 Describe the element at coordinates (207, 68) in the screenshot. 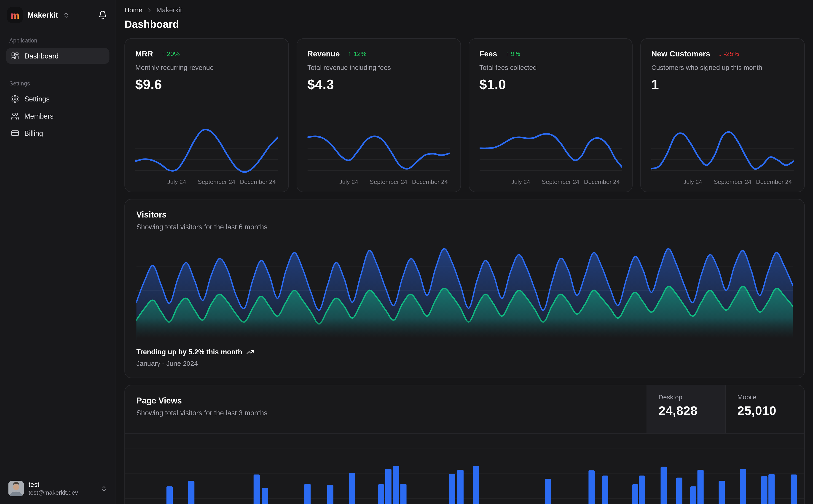

I see `stat-subtitle: Monthly recurring revenue` at that location.